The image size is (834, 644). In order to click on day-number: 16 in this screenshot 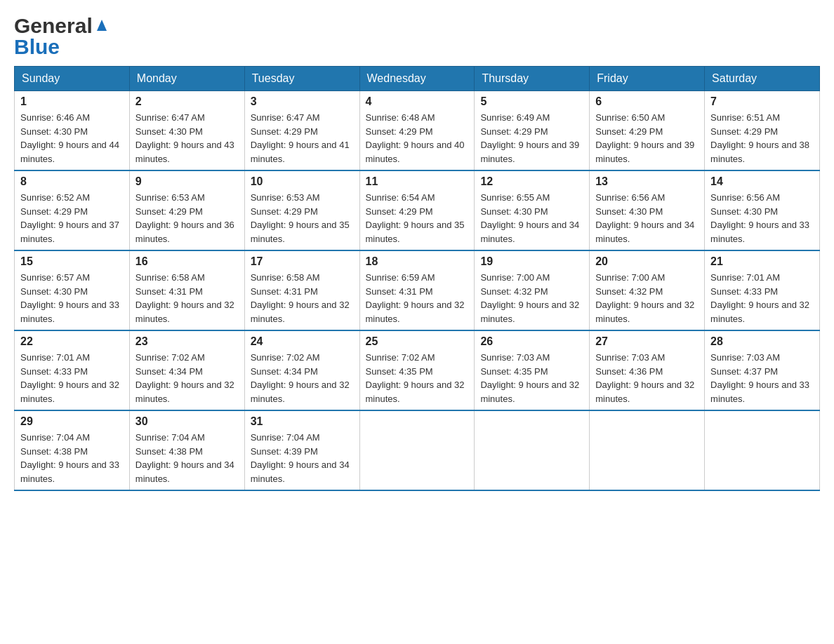, I will do `click(187, 262)`.